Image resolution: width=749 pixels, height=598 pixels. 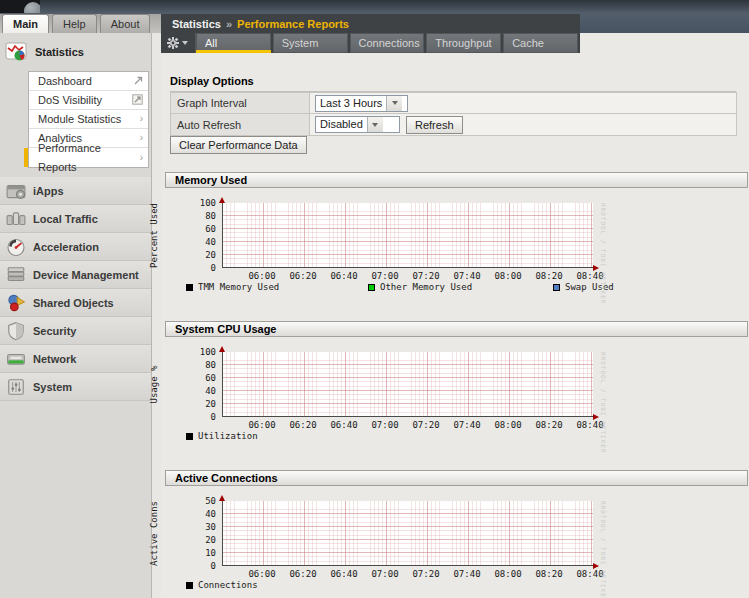 What do you see at coordinates (80, 387) in the screenshot?
I see `sidebar-item-system: System` at bounding box center [80, 387].